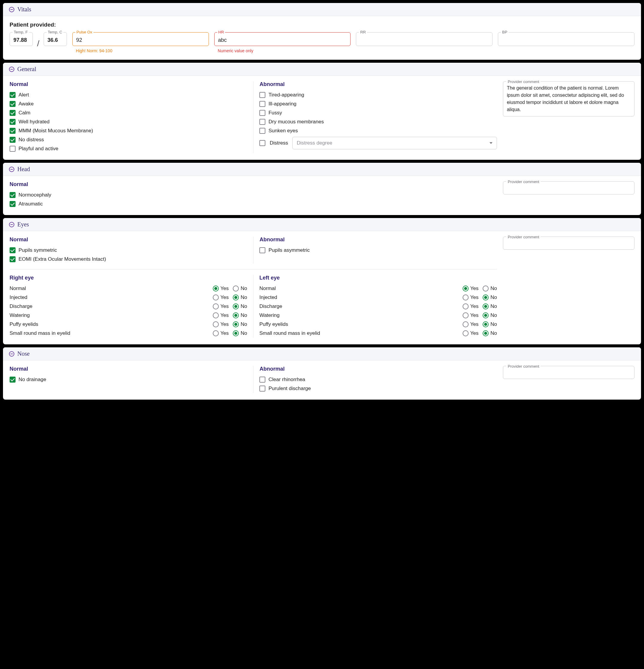 The height and width of the screenshot is (669, 644). What do you see at coordinates (32, 380) in the screenshot?
I see `checkbox-label: No drainage` at bounding box center [32, 380].